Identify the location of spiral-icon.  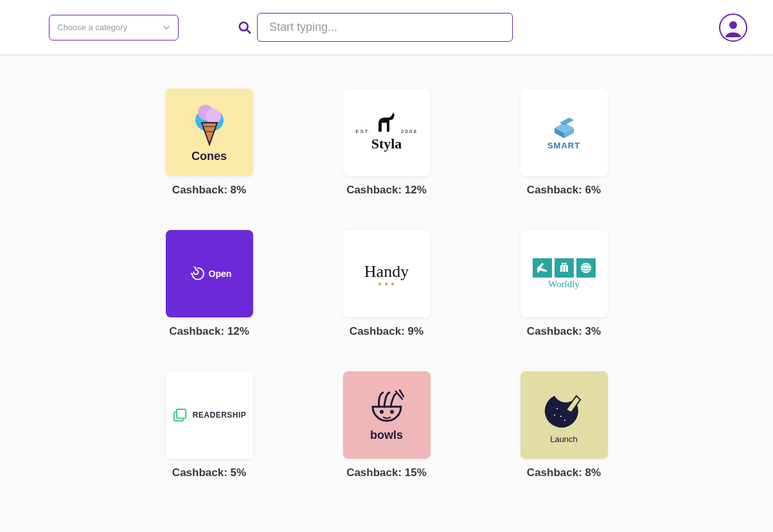
(198, 274).